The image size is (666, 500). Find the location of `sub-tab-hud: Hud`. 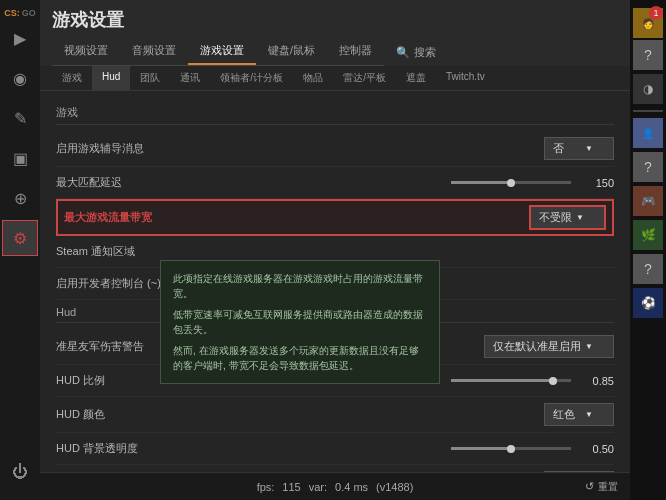

sub-tab-hud: Hud is located at coordinates (111, 78).